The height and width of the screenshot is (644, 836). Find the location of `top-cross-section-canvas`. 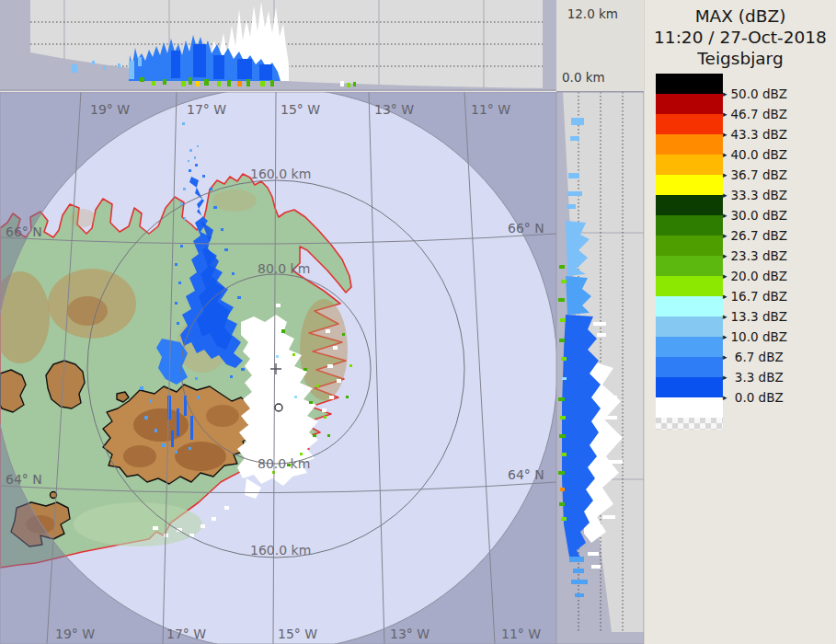

top-cross-section-canvas is located at coordinates (278, 46).